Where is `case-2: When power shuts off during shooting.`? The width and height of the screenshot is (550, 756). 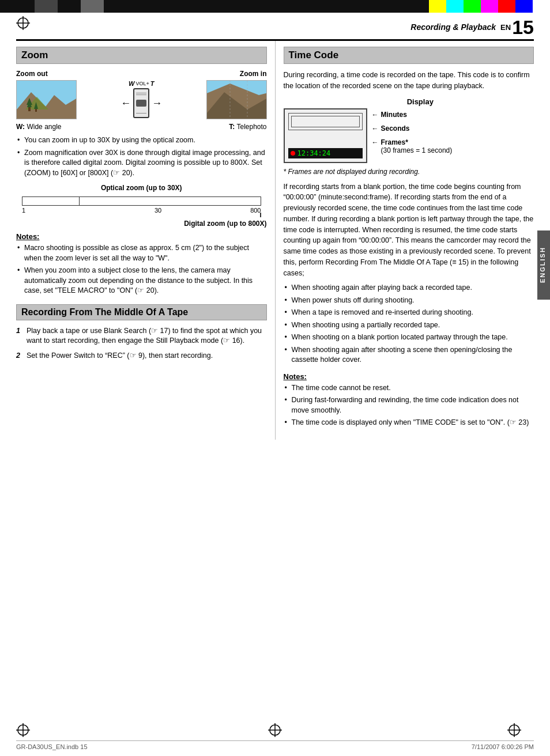
case-2: When power shuts off during shooting. is located at coordinates (409, 301).